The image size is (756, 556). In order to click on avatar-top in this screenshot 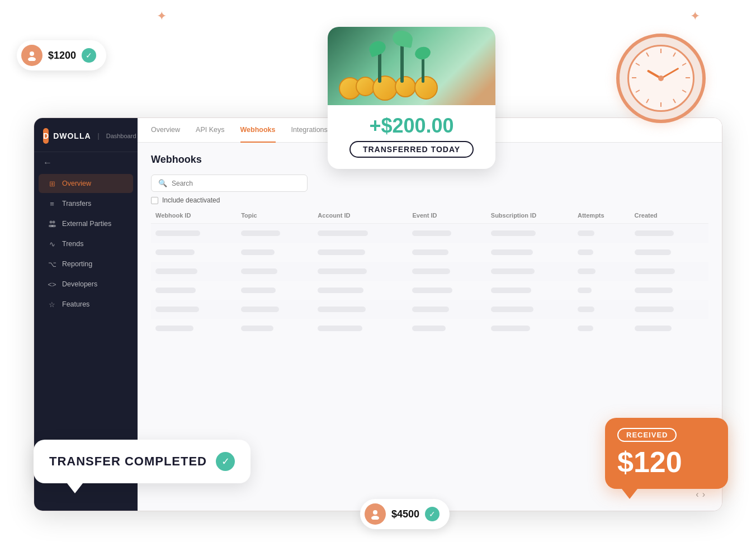, I will do `click(32, 55)`.